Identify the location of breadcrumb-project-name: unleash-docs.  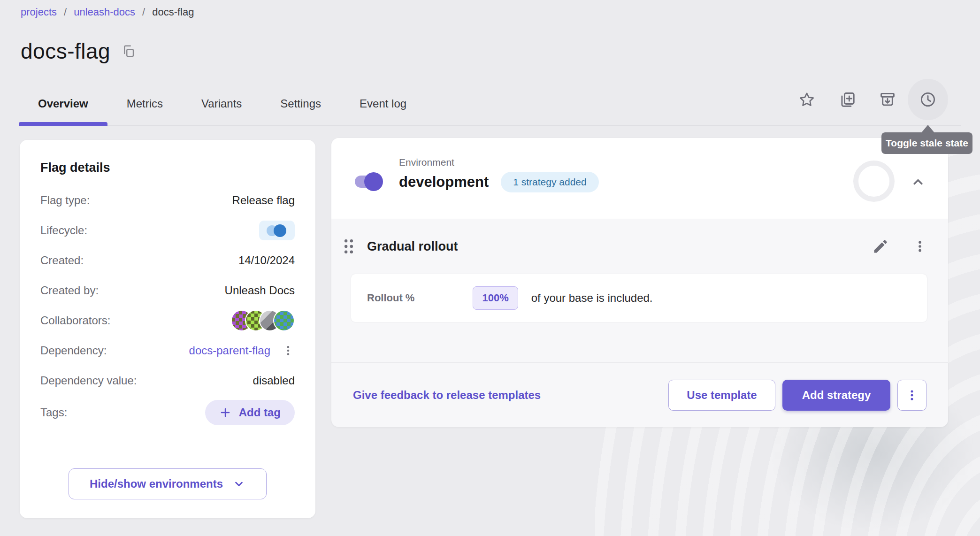
(104, 12).